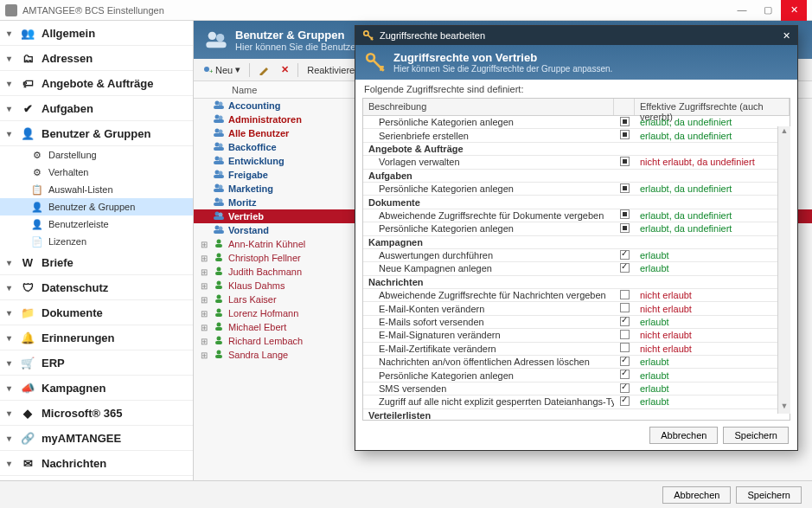  Describe the element at coordinates (576, 135) in the screenshot. I see `perm-row: Serienbriefe erstellenerlaubt, da undefi…` at that location.